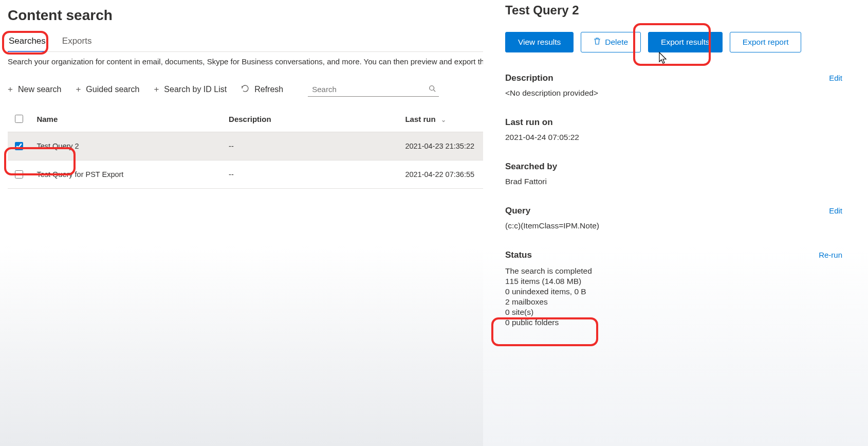 This screenshot has width=868, height=446. I want to click on action-bar: View results Delete Export results Expor…, so click(674, 42).